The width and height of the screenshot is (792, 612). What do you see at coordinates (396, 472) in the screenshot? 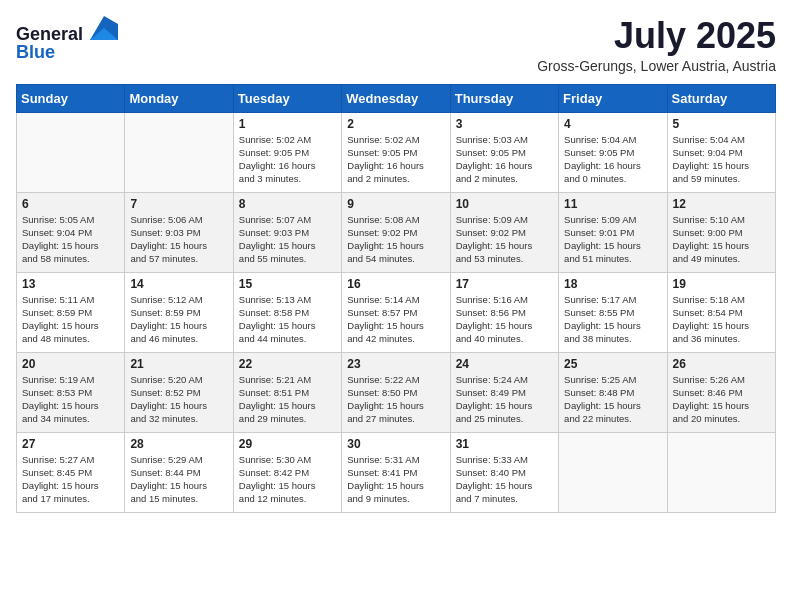
I see `week-row-5: 27Sunrise: 5:27 AM Sunset: 8:45 PM Dayli…` at bounding box center [396, 472].